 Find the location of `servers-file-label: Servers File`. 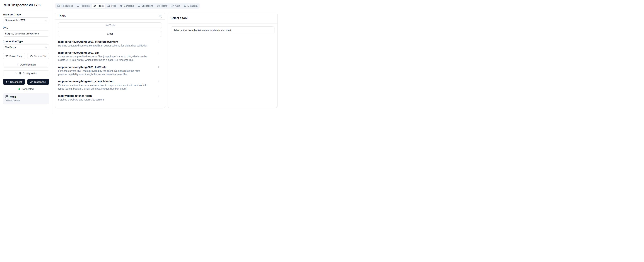

servers-file-label: Servers File is located at coordinates (40, 56).